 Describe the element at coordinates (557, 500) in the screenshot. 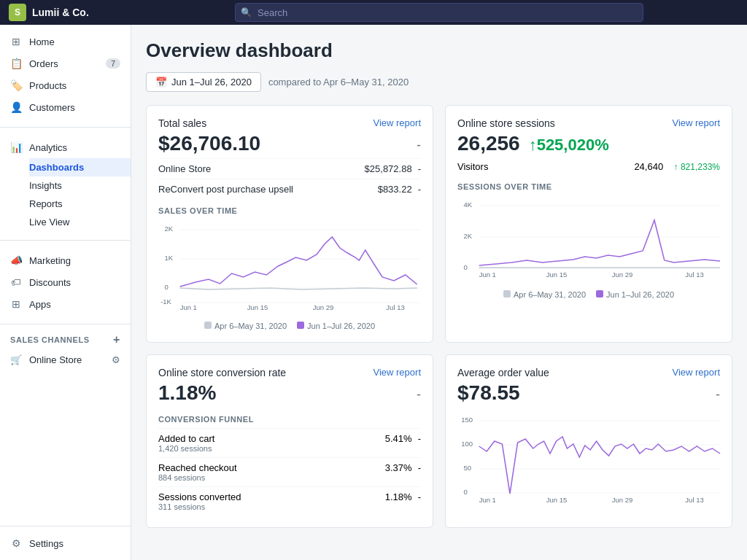

I see `svg-text: Jun 15` at that location.